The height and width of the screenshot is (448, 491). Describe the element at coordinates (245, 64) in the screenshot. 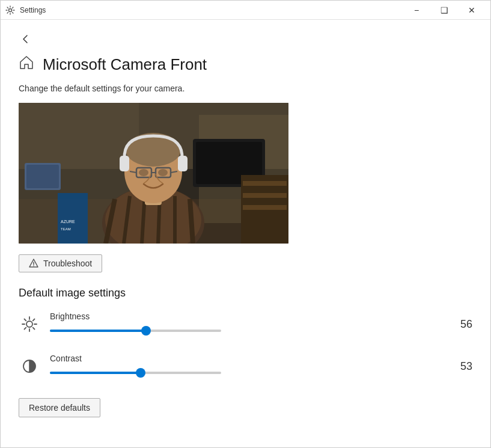

I see `page-header: Microsoft Camera Front` at that location.